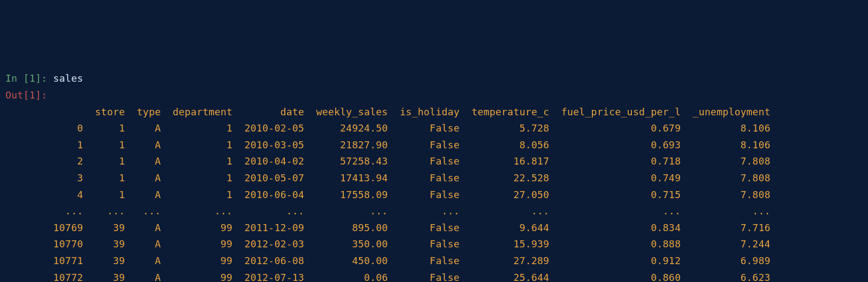 This screenshot has width=868, height=282. Describe the element at coordinates (68, 78) in the screenshot. I see `input-code: sales` at that location.